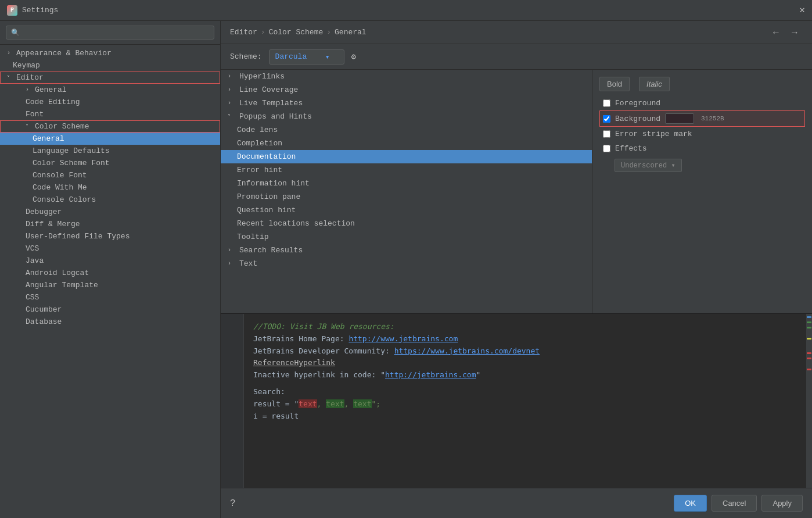 This screenshot has height=518, width=812. What do you see at coordinates (407, 210) in the screenshot?
I see `tree-item-question-hint: Question hint` at bounding box center [407, 210].